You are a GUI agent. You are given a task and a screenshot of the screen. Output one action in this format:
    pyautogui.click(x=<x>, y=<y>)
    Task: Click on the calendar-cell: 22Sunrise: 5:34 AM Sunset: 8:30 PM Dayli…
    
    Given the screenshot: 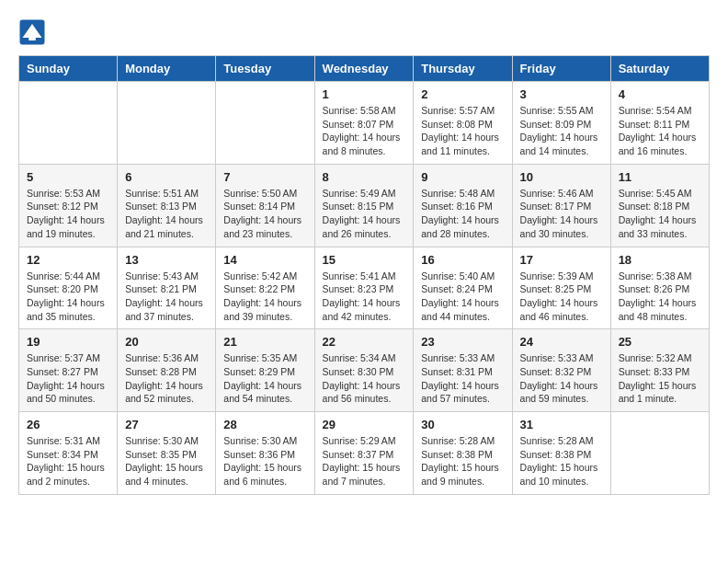 What is the action you would take?
    pyautogui.click(x=364, y=371)
    